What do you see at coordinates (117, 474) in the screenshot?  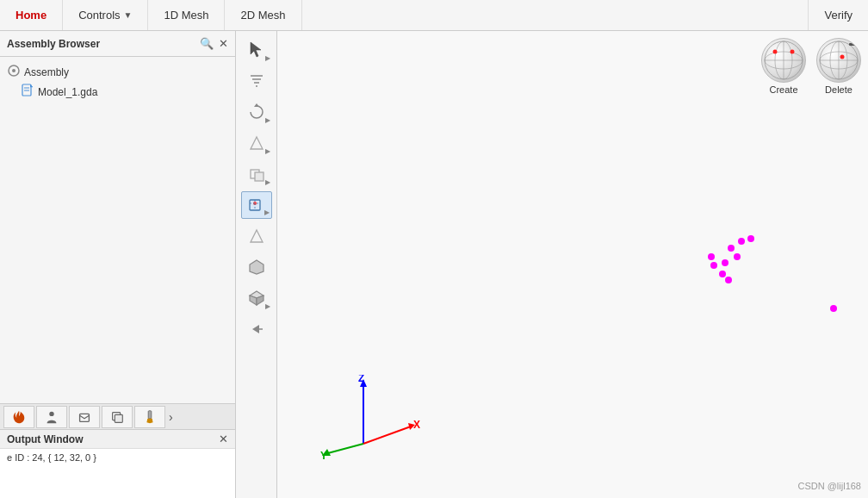 I see `output-content: e ID : 24, { 12, 32, 0 }` at bounding box center [117, 474].